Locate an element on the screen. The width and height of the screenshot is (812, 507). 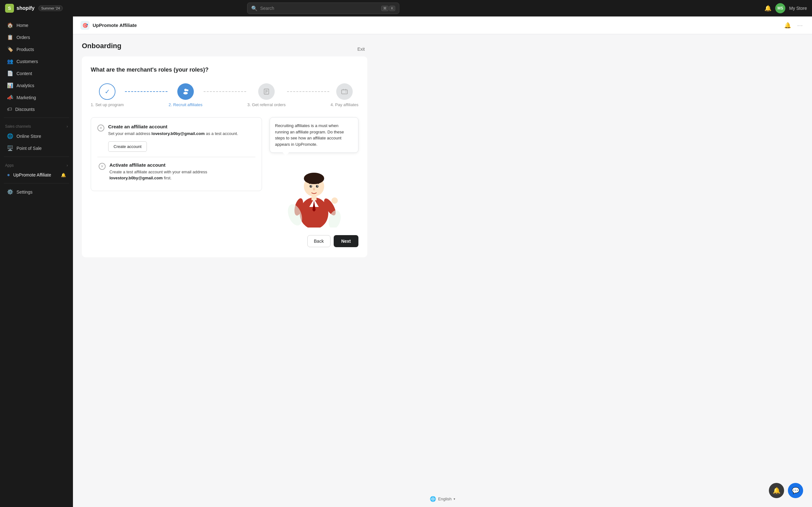
sidebar-item-content: 📄 Content is located at coordinates (37, 73).